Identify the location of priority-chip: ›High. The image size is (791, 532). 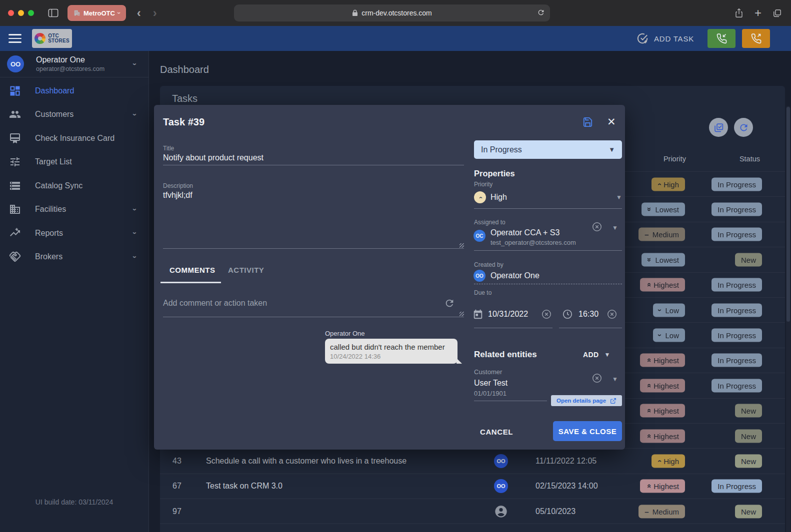
(668, 184).